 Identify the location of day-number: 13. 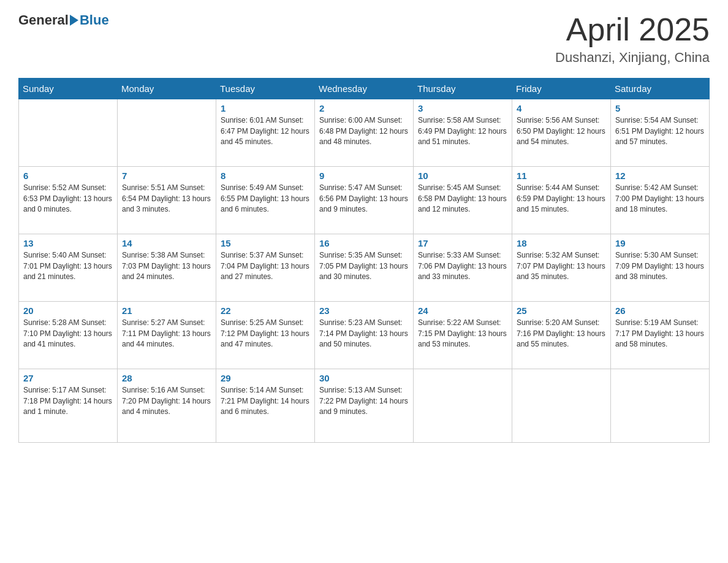
(68, 243).